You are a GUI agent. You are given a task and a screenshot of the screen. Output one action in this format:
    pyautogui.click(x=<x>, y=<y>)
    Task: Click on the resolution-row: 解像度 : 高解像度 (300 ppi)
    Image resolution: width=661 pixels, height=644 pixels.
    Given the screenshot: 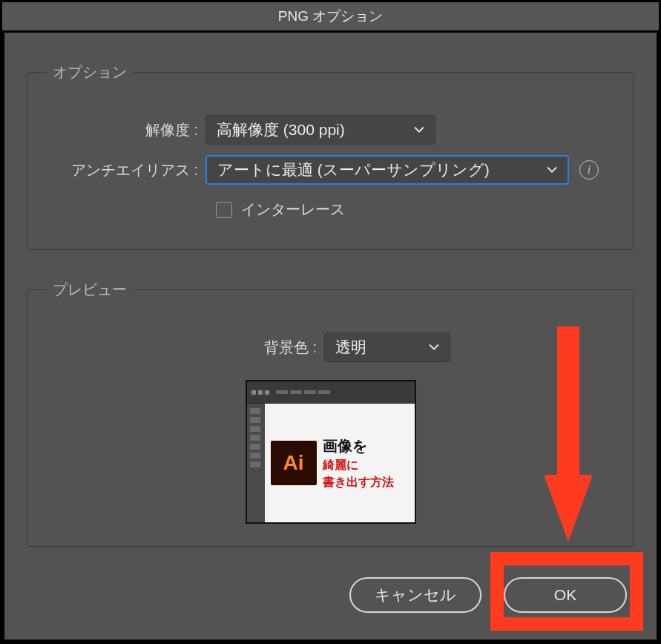 What is the action you would take?
    pyautogui.click(x=331, y=130)
    